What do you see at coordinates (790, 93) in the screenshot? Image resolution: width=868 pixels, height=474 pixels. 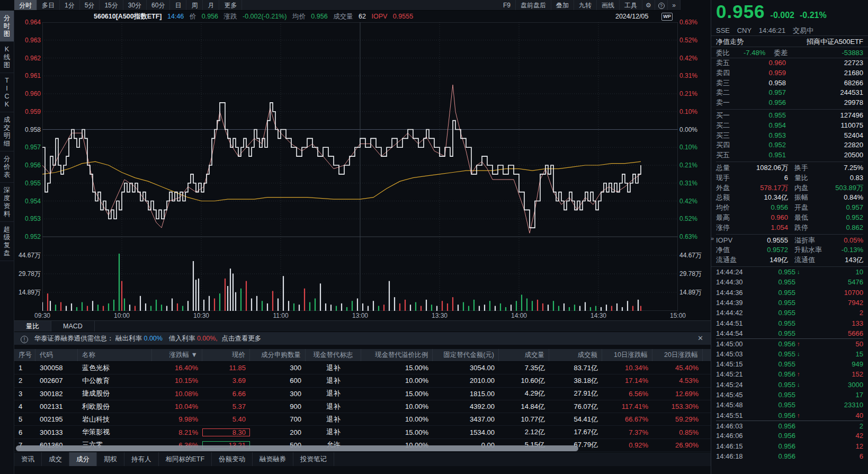 I see `ask-row: 卖二0.957244531` at bounding box center [790, 93].